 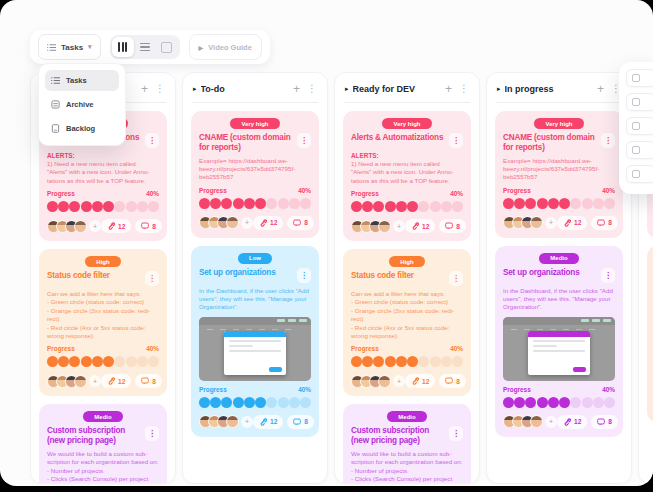 What do you see at coordinates (123, 47) in the screenshot?
I see `kanban-view-button` at bounding box center [123, 47].